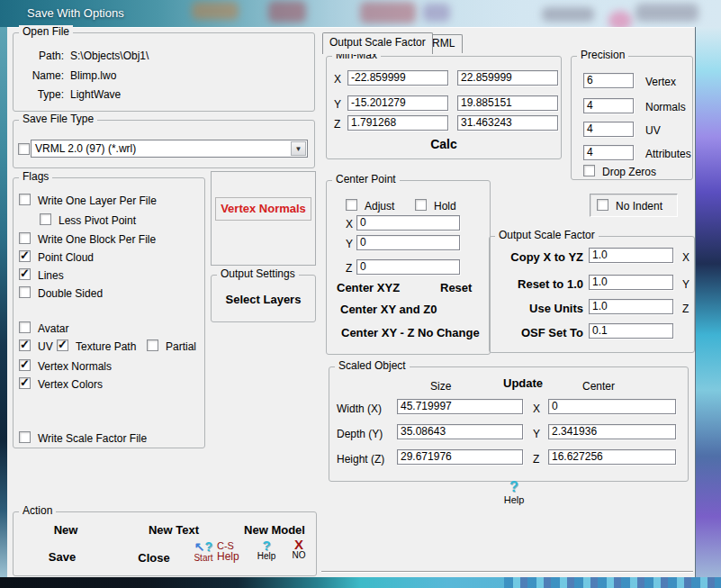  Describe the element at coordinates (25, 200) in the screenshot. I see `write-one-layer-checkbox` at that location.